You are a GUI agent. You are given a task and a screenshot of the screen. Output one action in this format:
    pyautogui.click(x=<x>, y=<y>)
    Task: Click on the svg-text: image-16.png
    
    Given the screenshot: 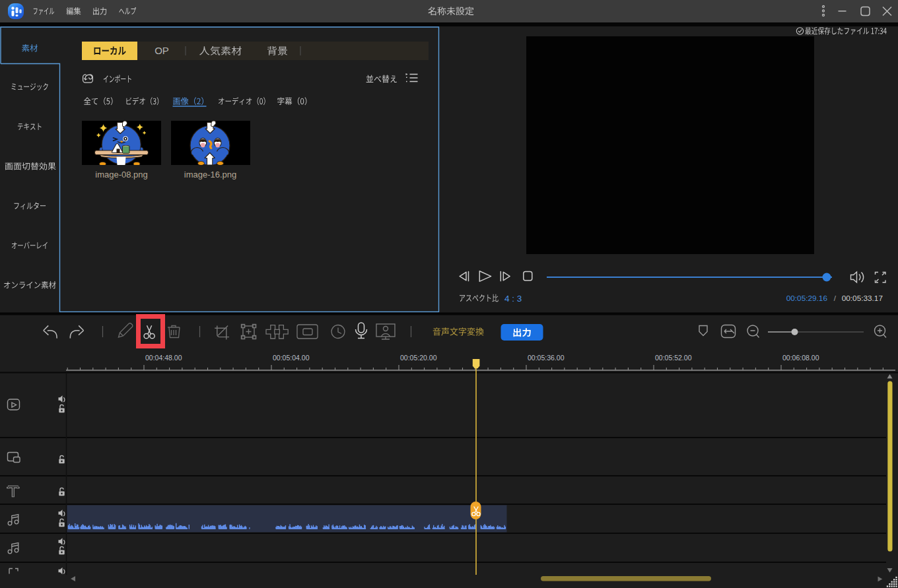 What is the action you would take?
    pyautogui.click(x=211, y=174)
    